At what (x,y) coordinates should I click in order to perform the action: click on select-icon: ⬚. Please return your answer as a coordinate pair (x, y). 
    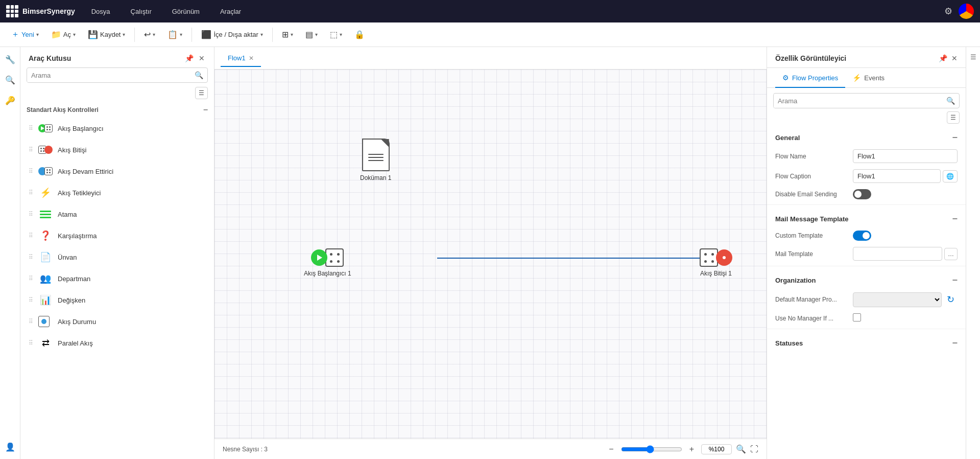
    Looking at the image, I should click on (334, 35).